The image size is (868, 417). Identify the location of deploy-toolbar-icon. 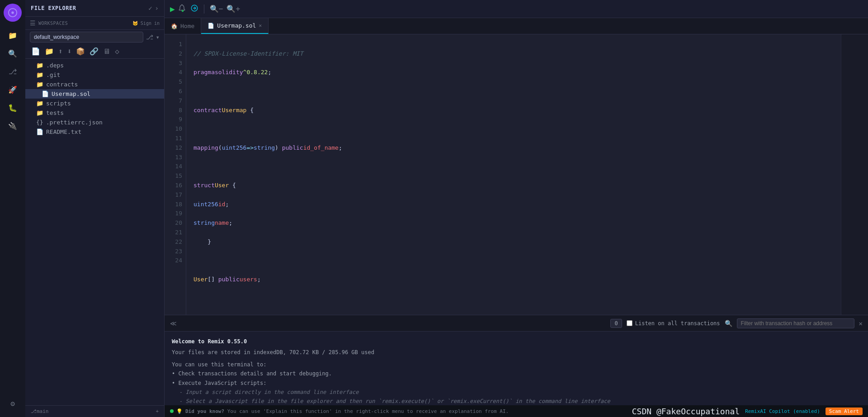
(194, 9).